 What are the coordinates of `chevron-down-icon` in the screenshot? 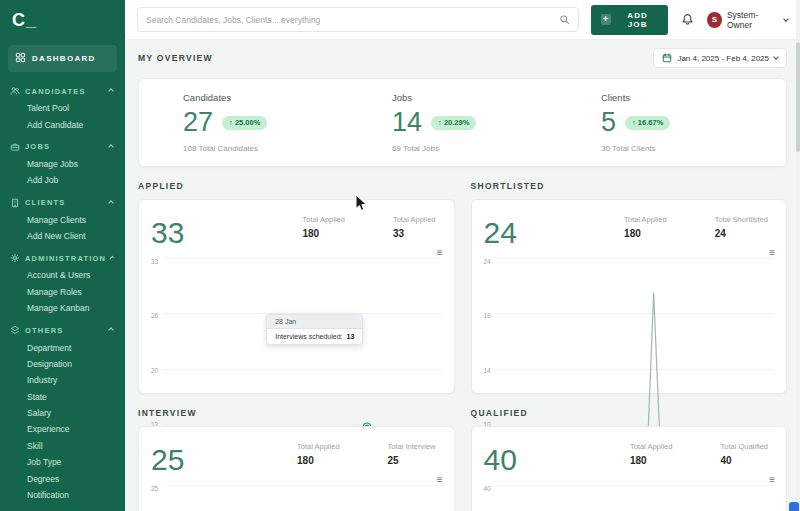 It's located at (786, 19).